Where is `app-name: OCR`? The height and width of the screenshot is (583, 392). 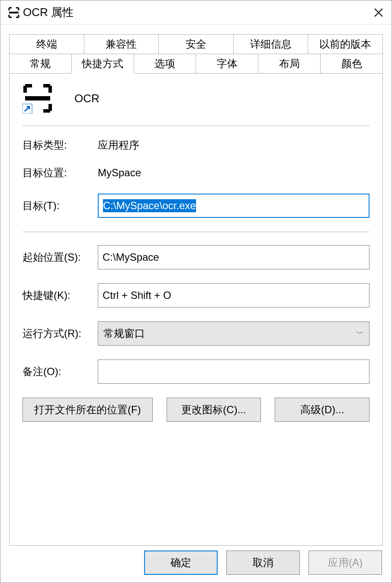
app-name: OCR is located at coordinates (87, 99).